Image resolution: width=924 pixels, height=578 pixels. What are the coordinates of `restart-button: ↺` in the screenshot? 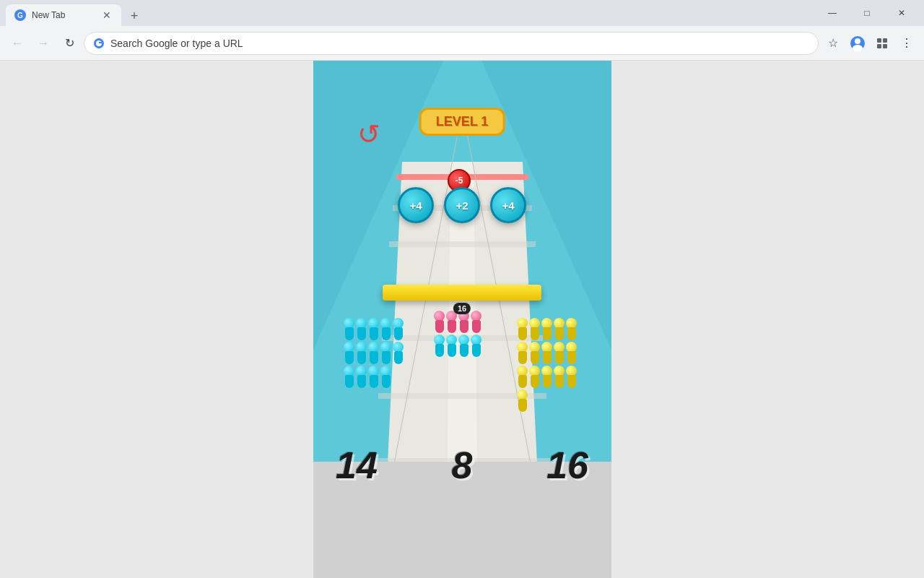 It's located at (369, 134).